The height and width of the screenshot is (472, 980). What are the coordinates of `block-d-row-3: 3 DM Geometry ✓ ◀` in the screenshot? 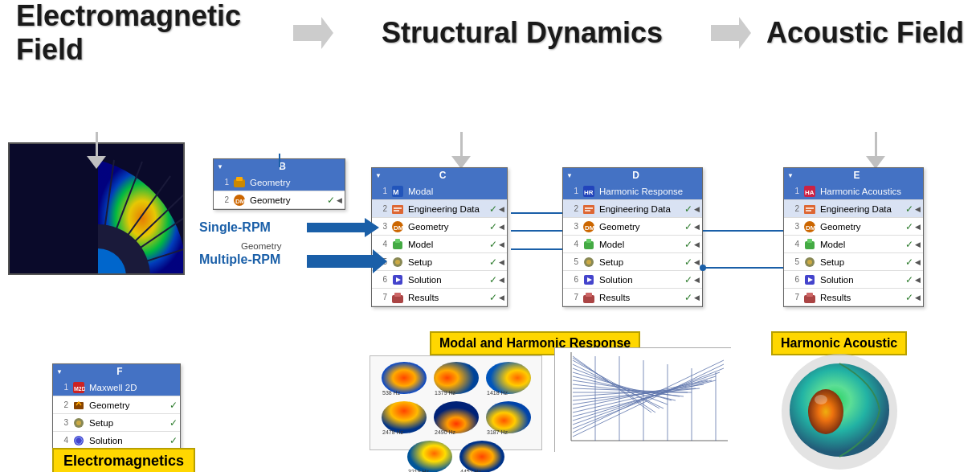 It's located at (633, 227).